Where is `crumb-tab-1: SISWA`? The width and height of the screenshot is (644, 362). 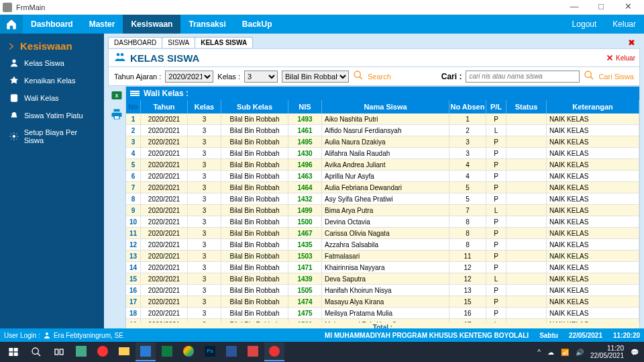 crumb-tab-1: SISWA is located at coordinates (178, 42).